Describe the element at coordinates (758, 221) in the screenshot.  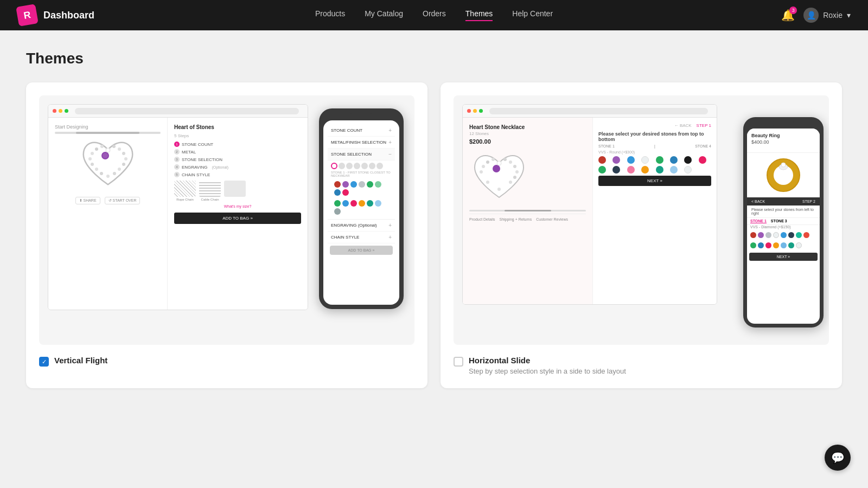
I see `stone-label-1: STONE 1` at that location.